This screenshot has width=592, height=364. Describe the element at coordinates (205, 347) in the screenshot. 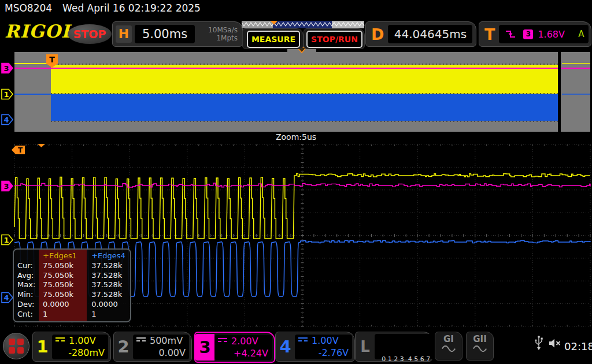

I see `channel-3-number: 3` at that location.